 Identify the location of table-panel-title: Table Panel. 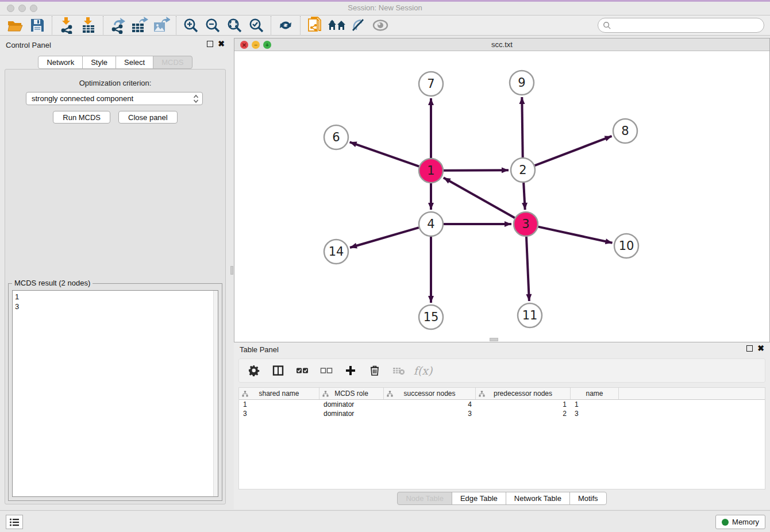
(259, 349).